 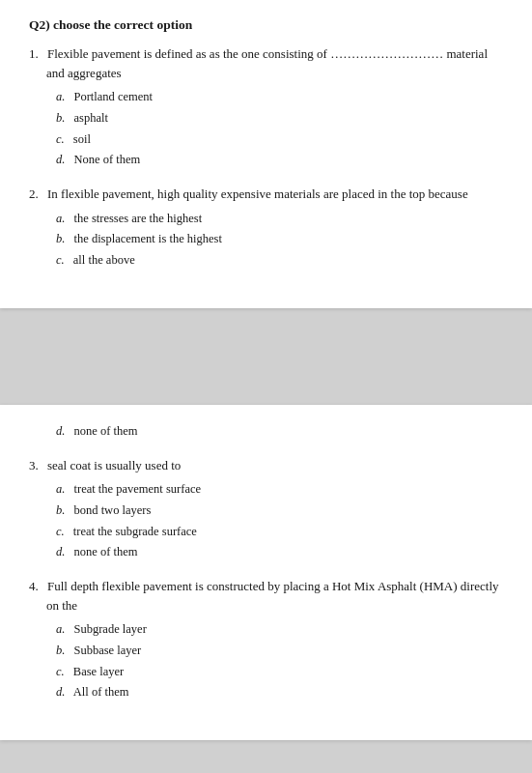 I want to click on question-4-text: 4. Full depth flexible pavement is const…, so click(x=266, y=595).